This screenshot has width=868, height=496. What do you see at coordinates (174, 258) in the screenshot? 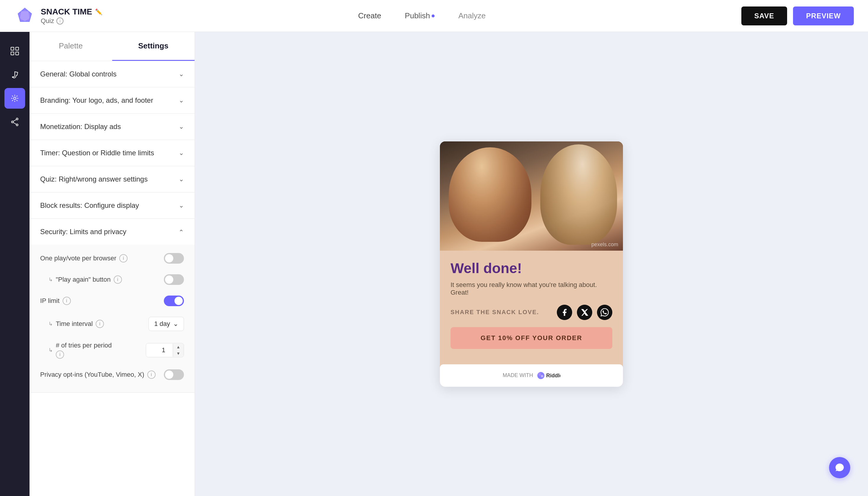
I see `one-play-slider` at bounding box center [174, 258].